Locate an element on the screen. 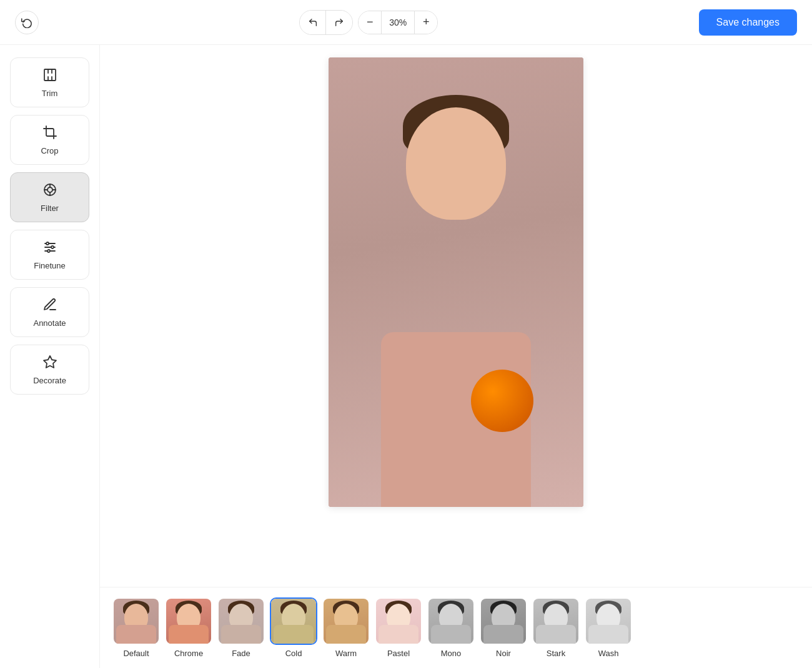  filter-fade-thumb is located at coordinates (241, 621).